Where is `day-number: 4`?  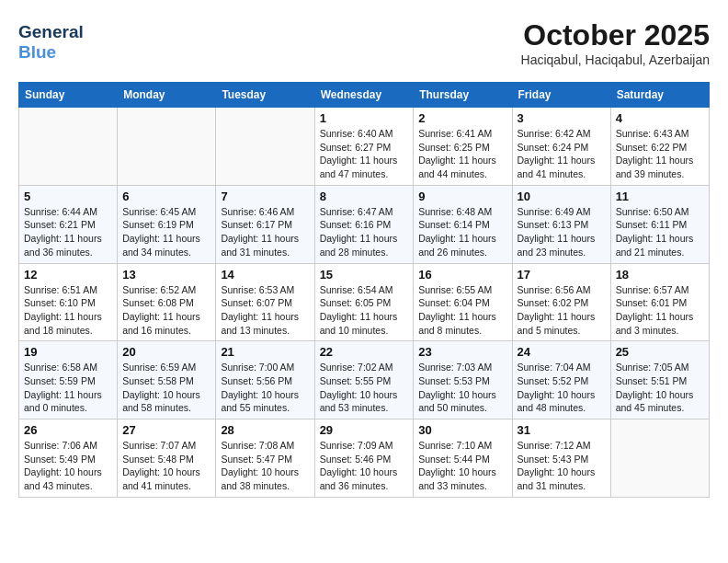
day-number: 4 is located at coordinates (660, 118).